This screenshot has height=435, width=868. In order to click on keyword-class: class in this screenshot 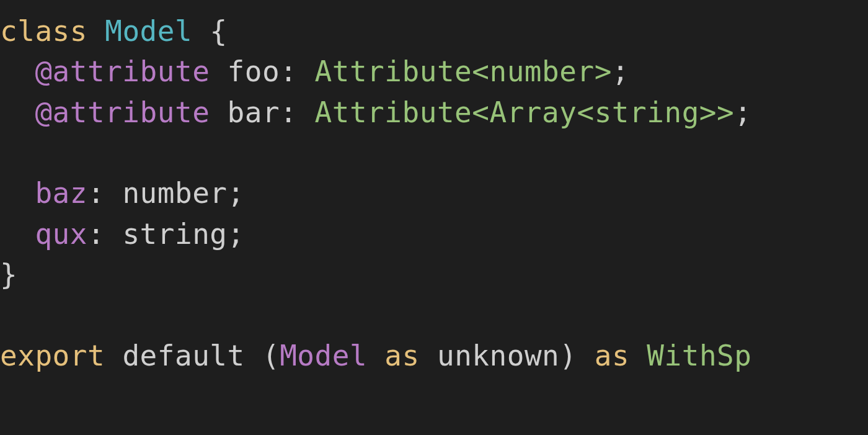, I will do `click(43, 31)`.